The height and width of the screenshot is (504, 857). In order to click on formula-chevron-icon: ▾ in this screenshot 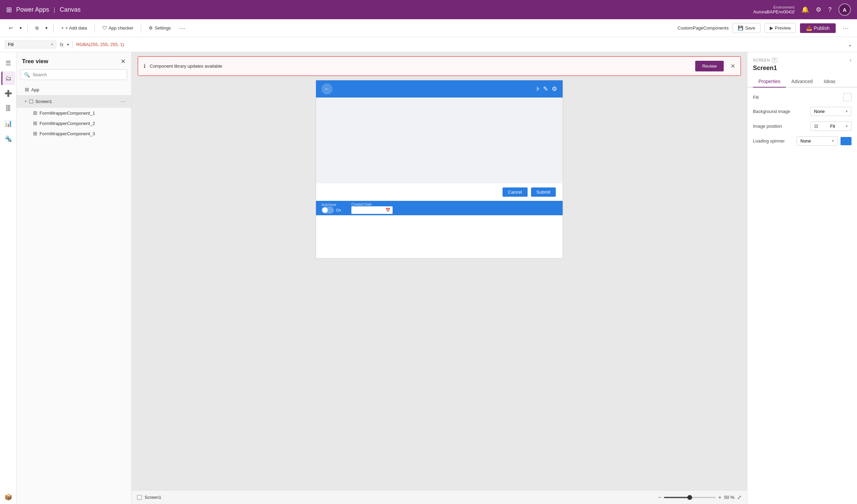, I will do `click(68, 45)`.